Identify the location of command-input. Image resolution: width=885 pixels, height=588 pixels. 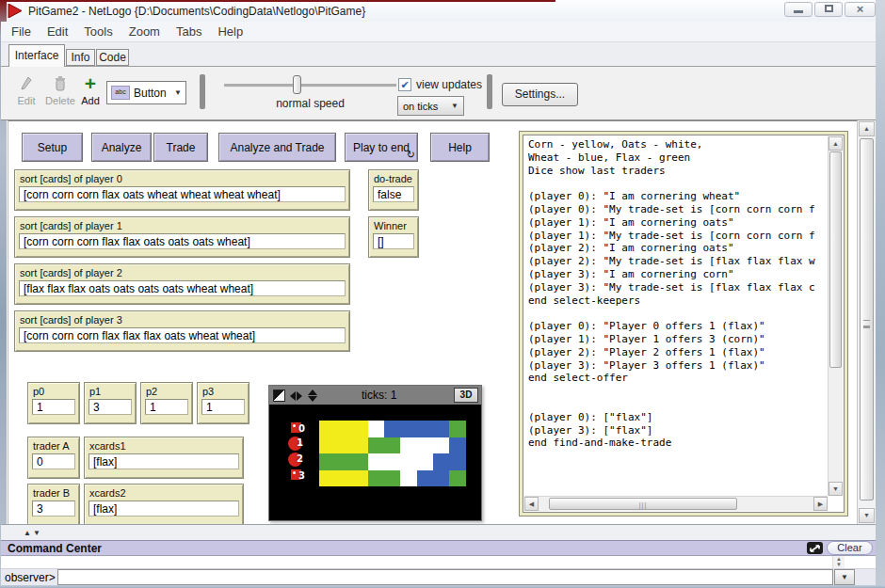
(445, 578).